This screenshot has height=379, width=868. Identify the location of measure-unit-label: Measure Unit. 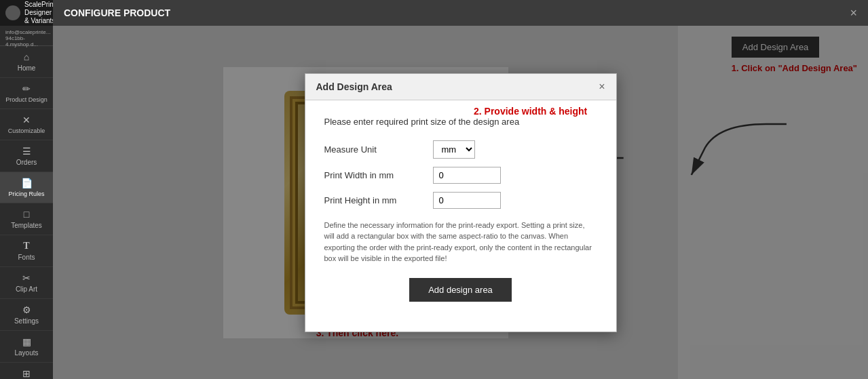
(379, 149).